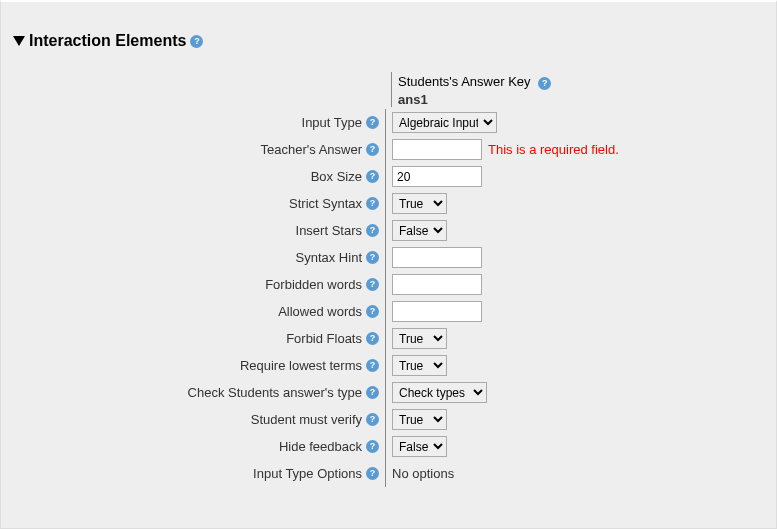 This screenshot has height=529, width=777. What do you see at coordinates (423, 474) in the screenshot?
I see `input-type-options-value: No options` at bounding box center [423, 474].